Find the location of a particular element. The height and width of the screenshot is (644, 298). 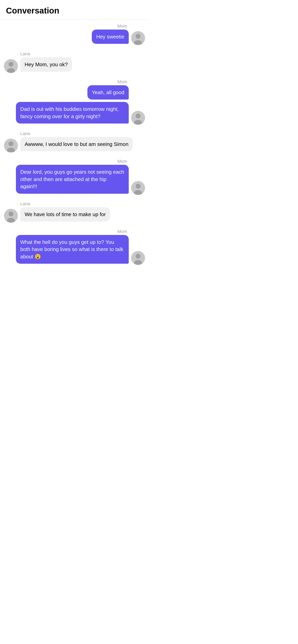

incoming-message-group: Lana Awwww, I would love to but am seein… is located at coordinates (75, 142).